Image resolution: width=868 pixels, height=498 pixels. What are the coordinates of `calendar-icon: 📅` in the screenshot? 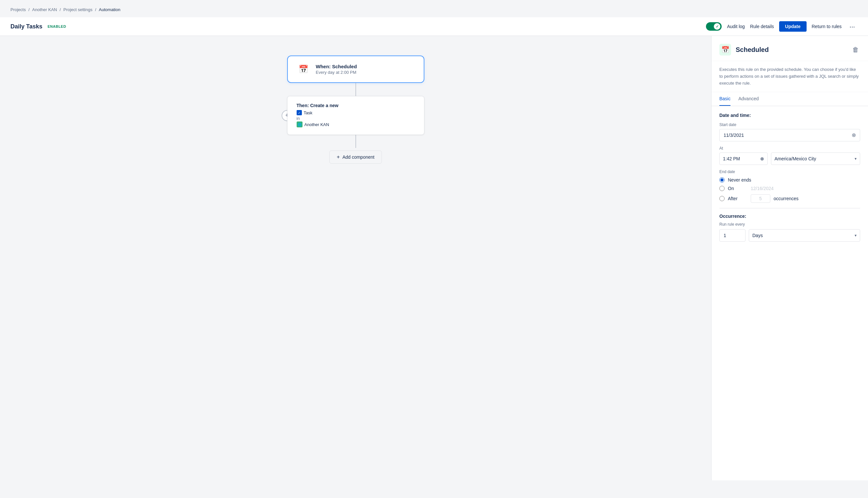 It's located at (303, 69).